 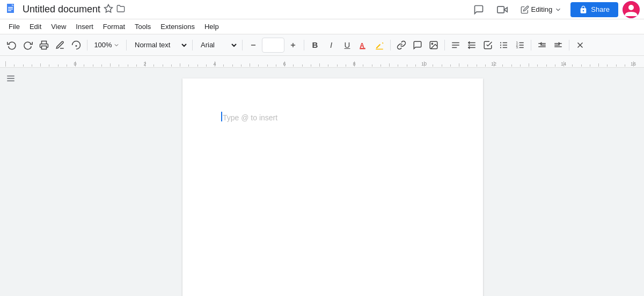 What do you see at coordinates (488, 45) in the screenshot?
I see `checklist-button` at bounding box center [488, 45].